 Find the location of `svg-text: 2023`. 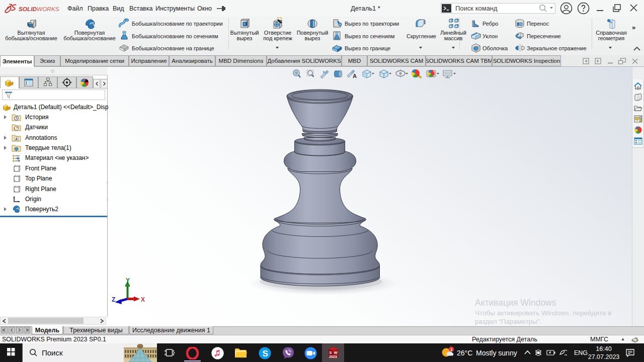

svg-text: 2023 is located at coordinates (333, 357).